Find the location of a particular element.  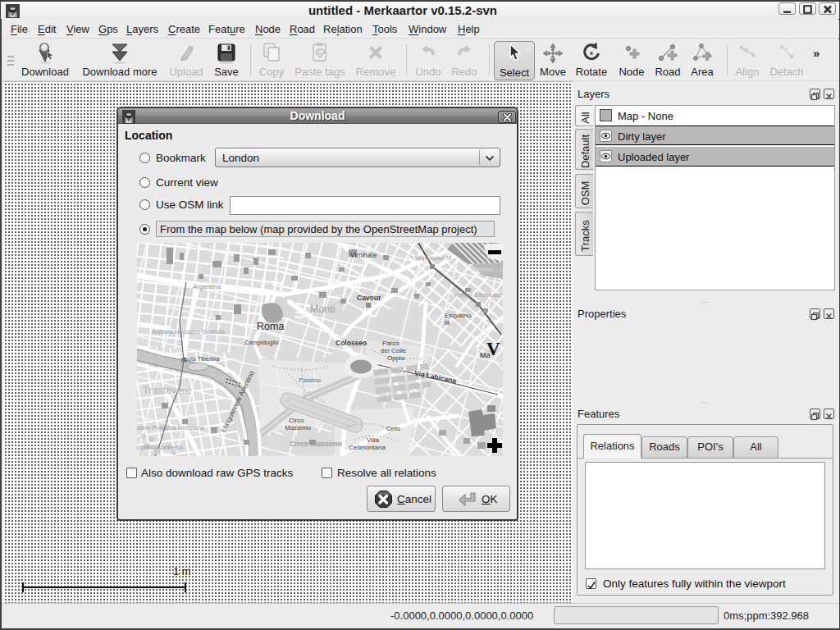

svg-text: Massimo is located at coordinates (299, 428).